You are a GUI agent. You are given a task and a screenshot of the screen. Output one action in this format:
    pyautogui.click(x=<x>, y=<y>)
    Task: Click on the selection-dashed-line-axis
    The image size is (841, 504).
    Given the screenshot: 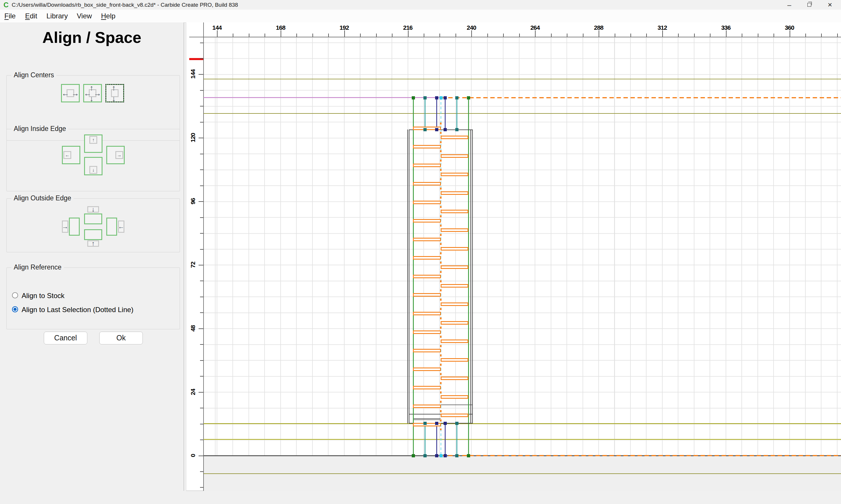 What is the action you would take?
    pyautogui.click(x=641, y=456)
    